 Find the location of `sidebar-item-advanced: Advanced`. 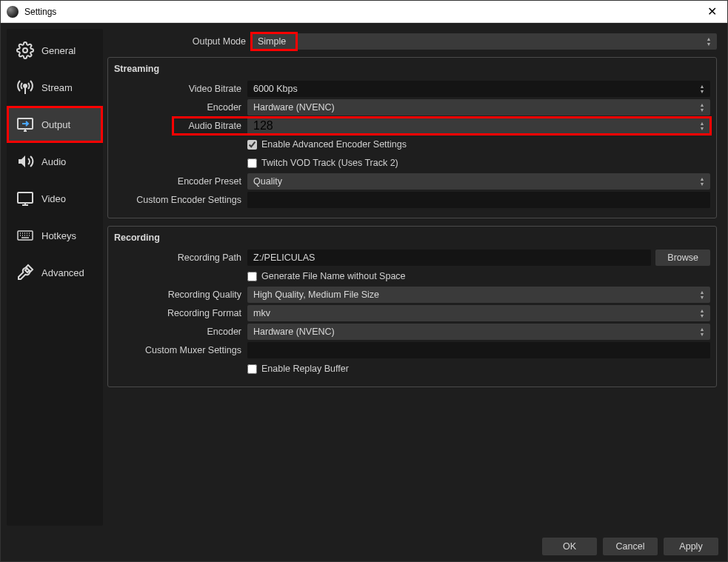

sidebar-item-advanced: Advanced is located at coordinates (55, 272).